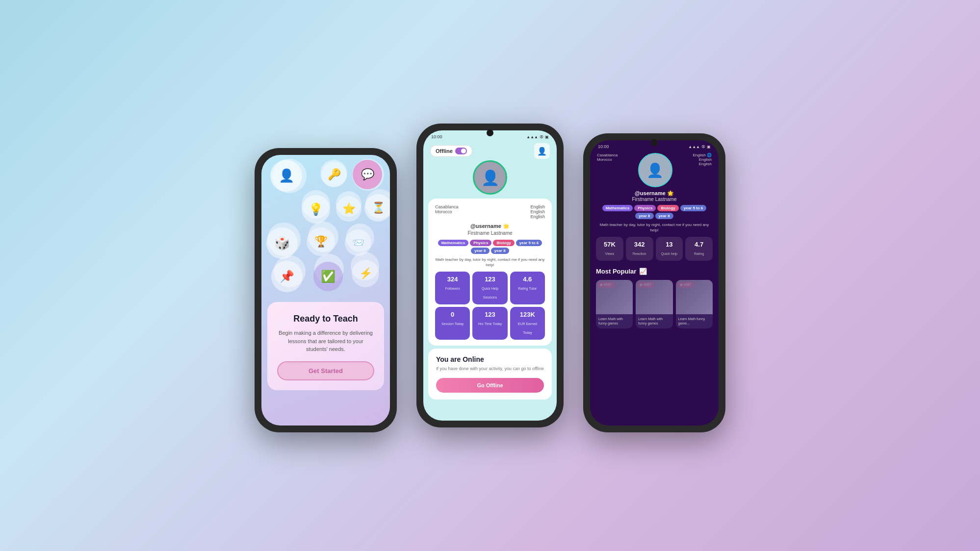 Image resolution: width=980 pixels, height=551 pixels. What do you see at coordinates (490, 276) in the screenshot?
I see `phone-2: 10:00 ▲▲▲ ⦿ ▣ Offline 👤 👤` at bounding box center [490, 276].